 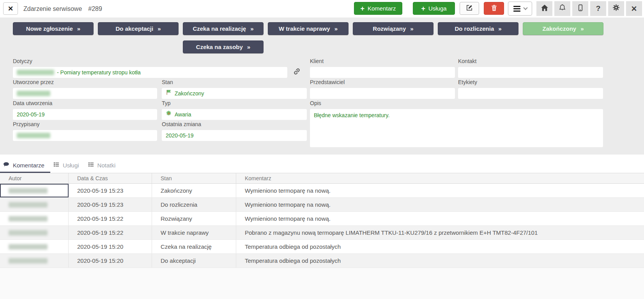 I want to click on table-row: 2020-05-19 15:22 Rozwiązany Wymieniono t…, so click(x=322, y=219).